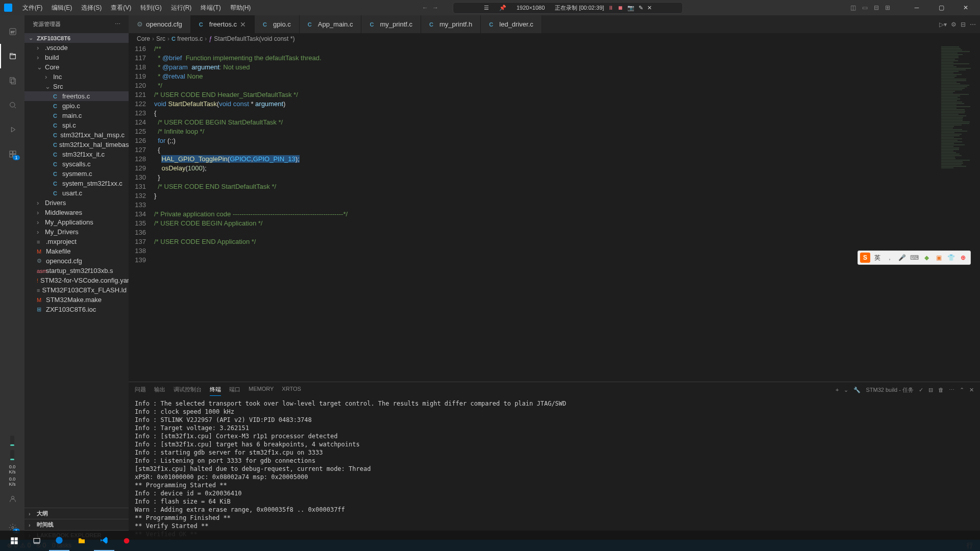  What do you see at coordinates (939, 258) in the screenshot?
I see `ime-tool2-icon: ▣` at bounding box center [939, 258].